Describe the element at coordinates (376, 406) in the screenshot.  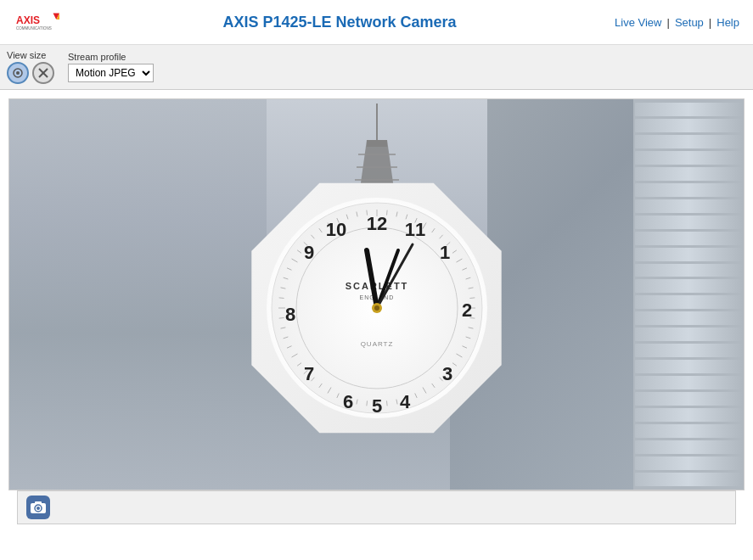
I see `svg-text: 5` at that location.